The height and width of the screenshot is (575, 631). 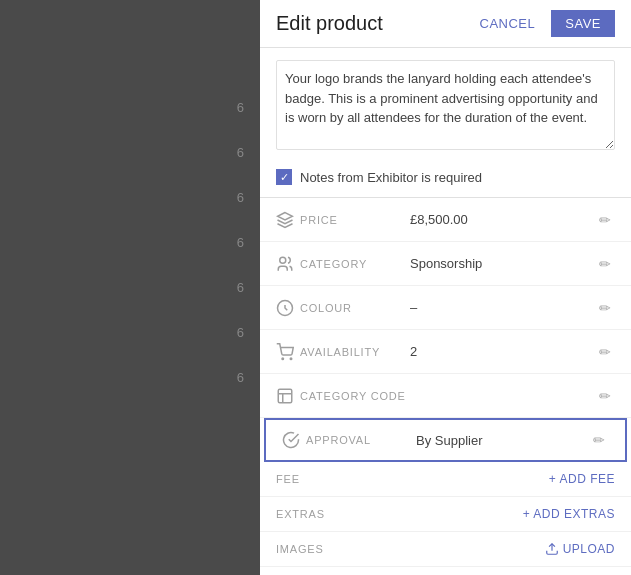 What do you see at coordinates (361, 440) in the screenshot?
I see `approval-label: APPROVAL` at bounding box center [361, 440].